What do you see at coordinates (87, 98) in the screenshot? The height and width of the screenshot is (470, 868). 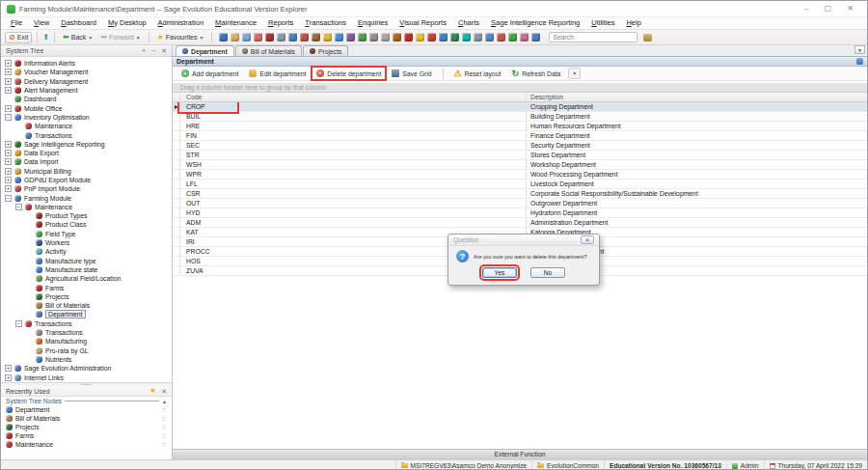 I see `sidebar-item-dashboard: Dashboard` at bounding box center [87, 98].